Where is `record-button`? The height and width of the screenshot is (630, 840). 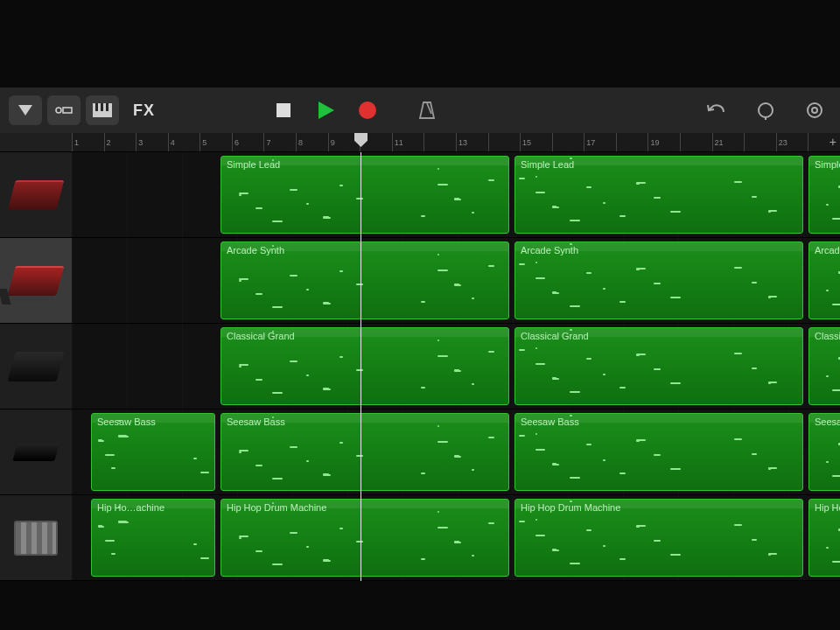
record-button is located at coordinates (368, 110).